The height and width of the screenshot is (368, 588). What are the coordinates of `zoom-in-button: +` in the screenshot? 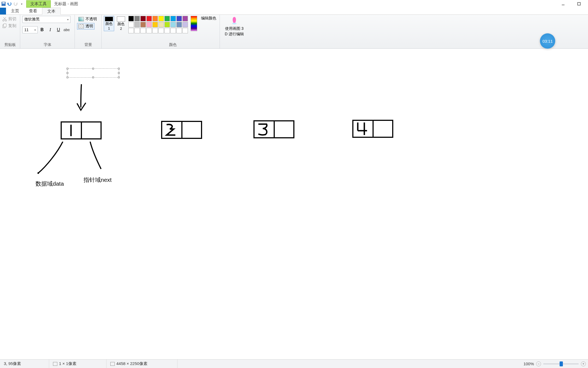 It's located at (583, 364).